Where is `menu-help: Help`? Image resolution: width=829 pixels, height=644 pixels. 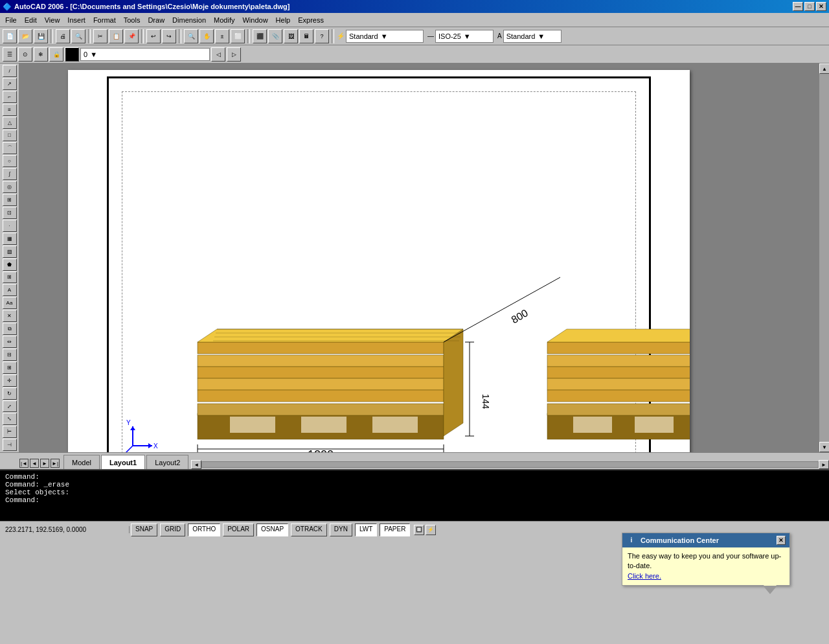 menu-help: Help is located at coordinates (284, 20).